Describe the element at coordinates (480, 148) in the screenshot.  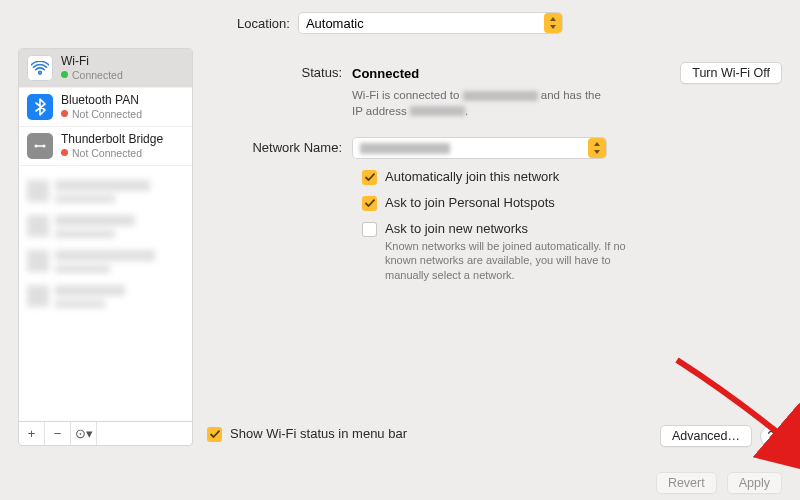
I see `network-name-select` at that location.